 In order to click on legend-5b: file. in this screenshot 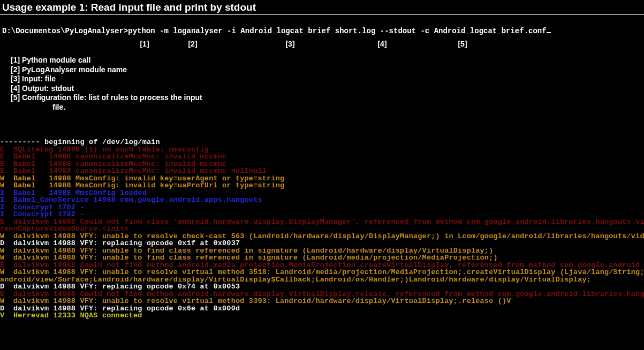, I will do `click(328, 108)`.